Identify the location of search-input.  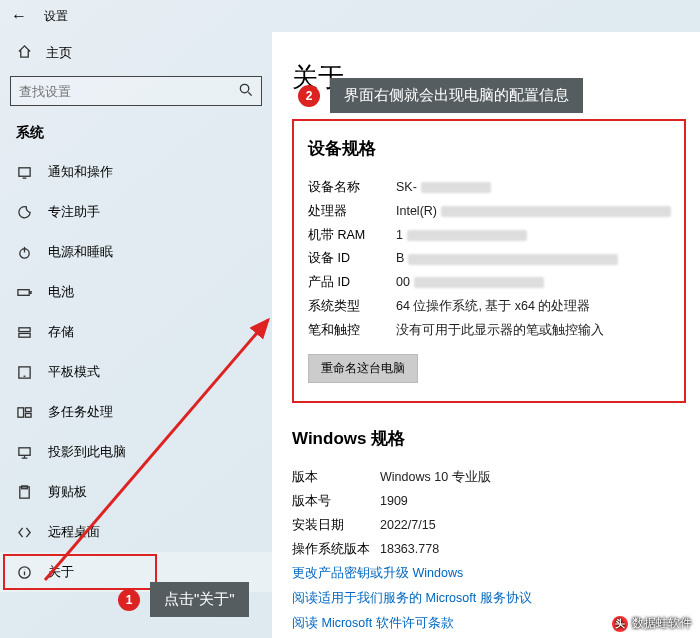
(128, 92).